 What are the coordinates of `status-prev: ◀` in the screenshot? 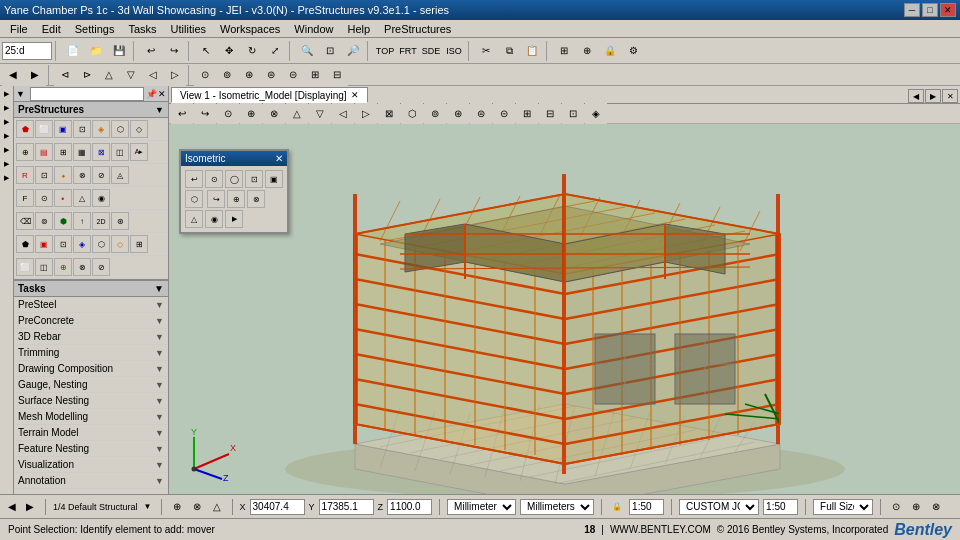 It's located at (12, 507).